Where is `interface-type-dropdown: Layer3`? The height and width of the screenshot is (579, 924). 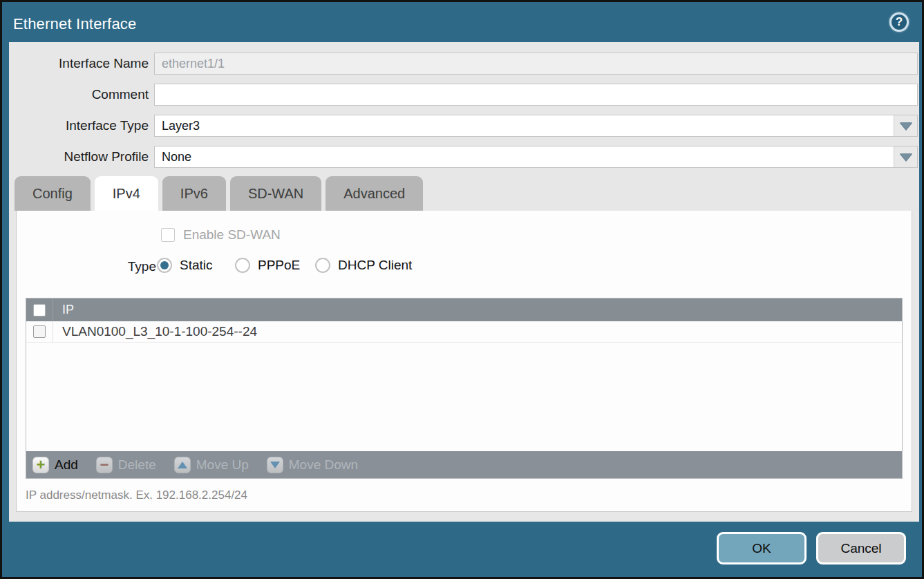
interface-type-dropdown: Layer3 is located at coordinates (536, 126).